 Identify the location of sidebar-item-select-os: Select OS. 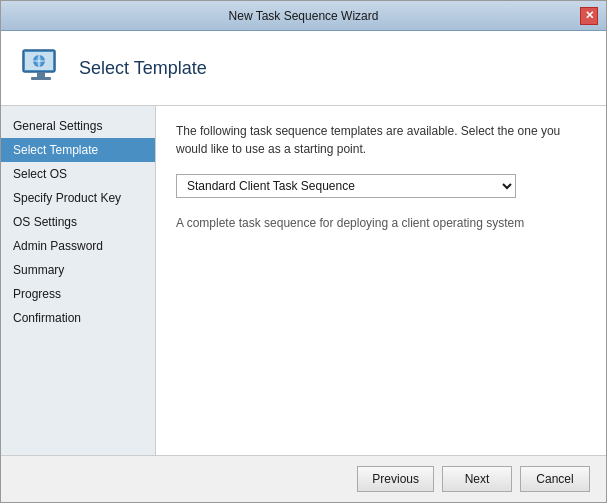
(78, 174).